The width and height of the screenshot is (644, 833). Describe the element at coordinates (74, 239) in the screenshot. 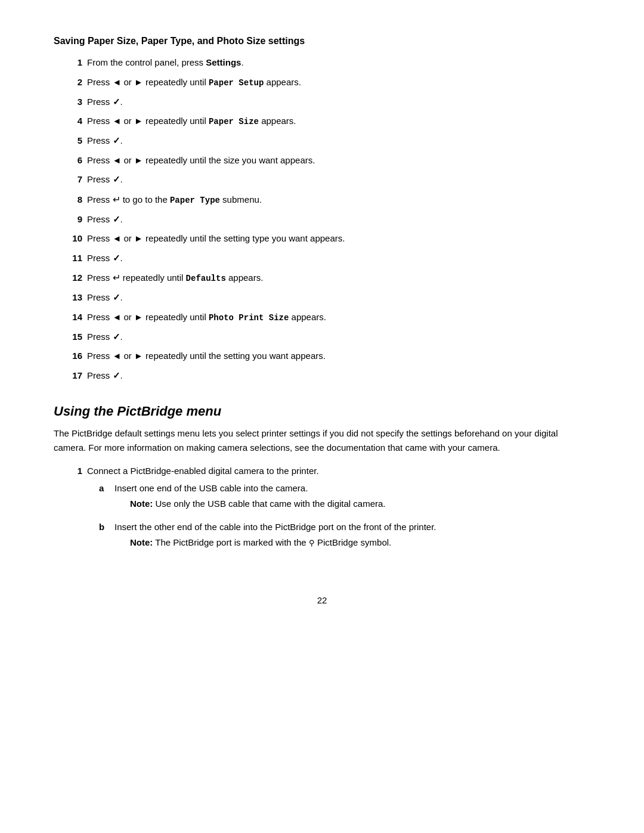

I see `step-10-num: 10` at that location.